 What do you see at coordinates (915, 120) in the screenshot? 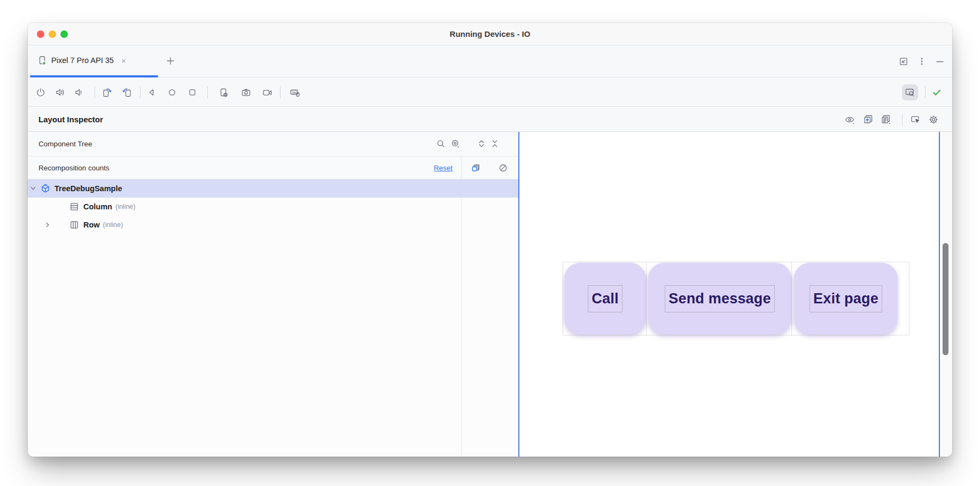
I see `select-component-icon` at bounding box center [915, 120].